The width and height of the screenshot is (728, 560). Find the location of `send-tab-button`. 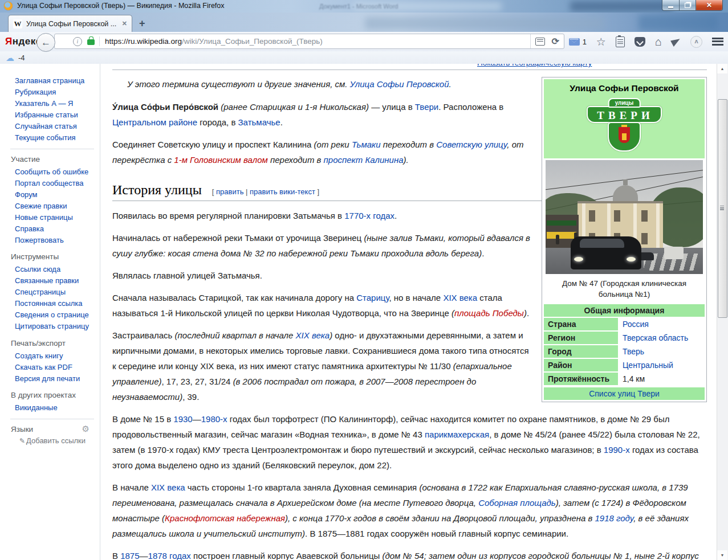

send-tab-button is located at coordinates (676, 42).